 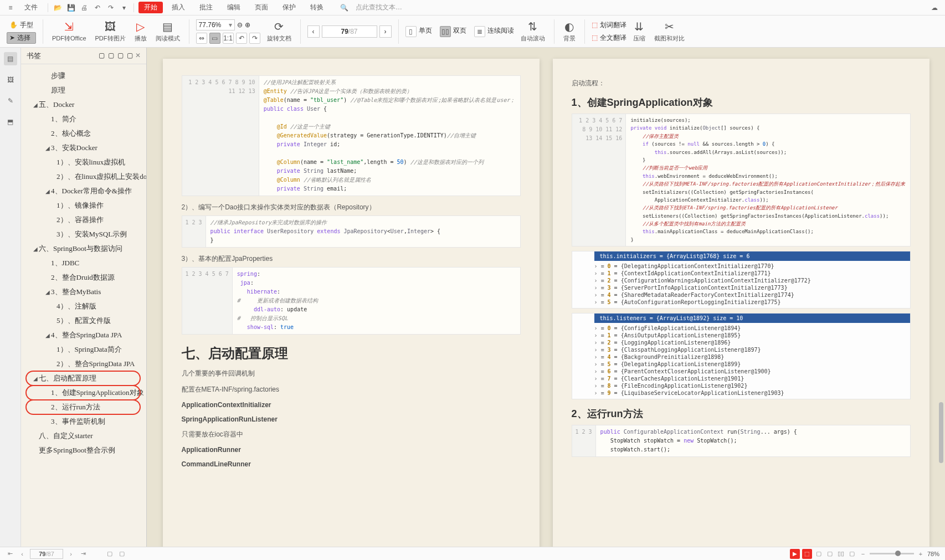 What do you see at coordinates (84, 407) in the screenshot?
I see `sidebar-item: 2、运行run方法` at bounding box center [84, 407].